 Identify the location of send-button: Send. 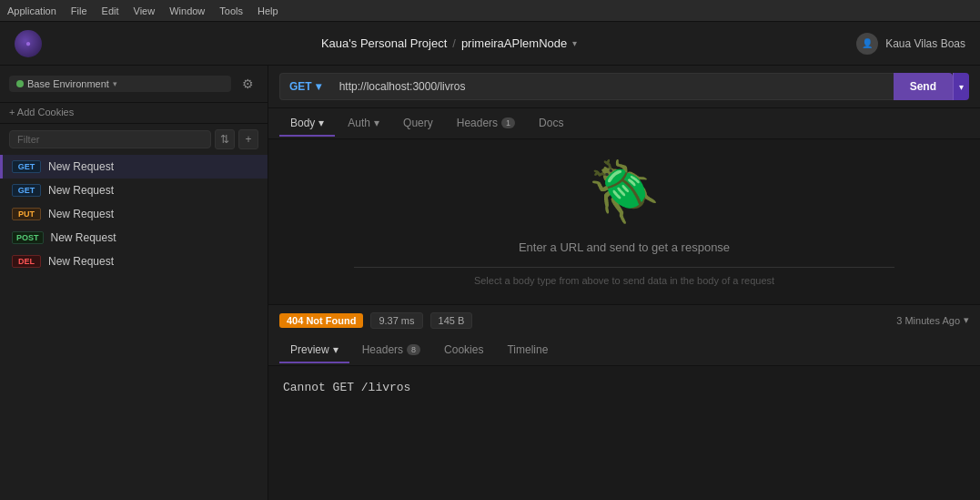
(923, 87).